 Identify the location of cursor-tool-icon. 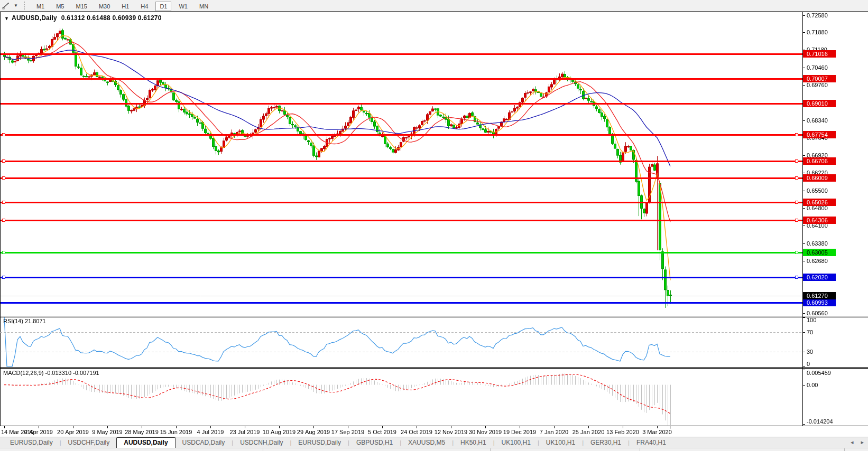
(6, 6).